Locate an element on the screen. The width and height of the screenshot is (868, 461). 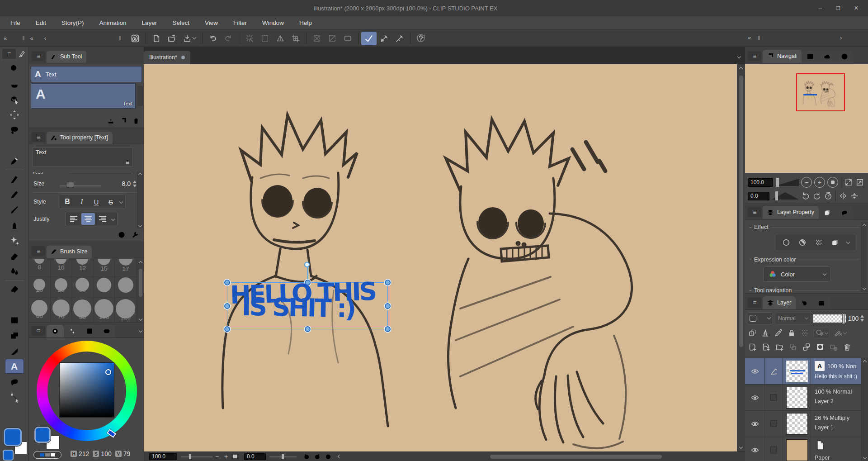
snap-to-ruler-button is located at coordinates (369, 38).